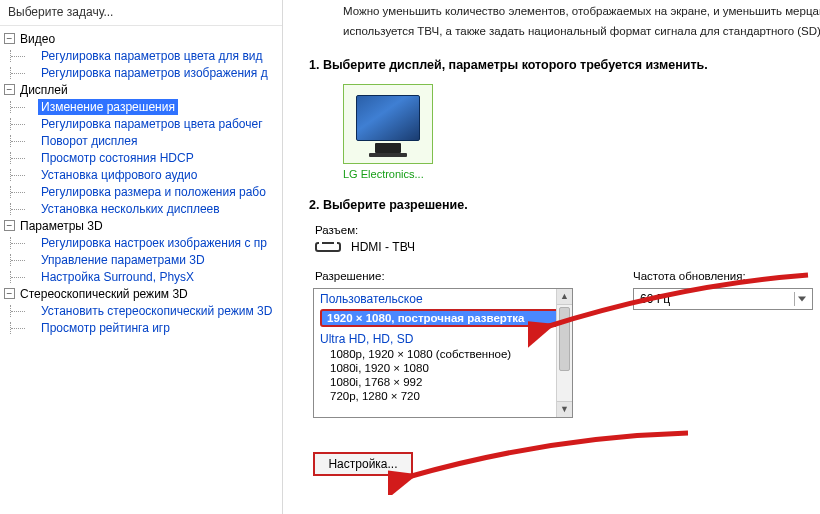 Image resolution: width=820 pixels, height=514 pixels. I want to click on step2-title: 2. Выберите разрешение., so click(564, 205).